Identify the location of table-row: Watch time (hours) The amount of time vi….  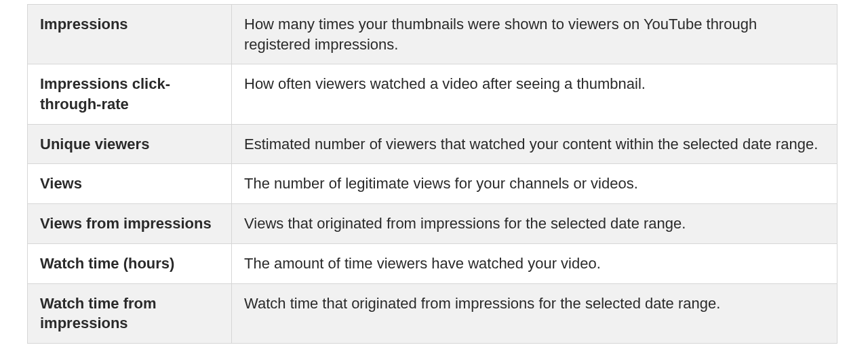
(433, 264).